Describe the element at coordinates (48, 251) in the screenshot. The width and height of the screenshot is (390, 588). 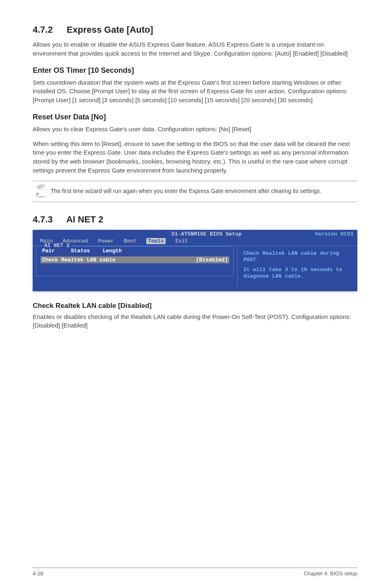
I see `col-pair: Pair` at that location.